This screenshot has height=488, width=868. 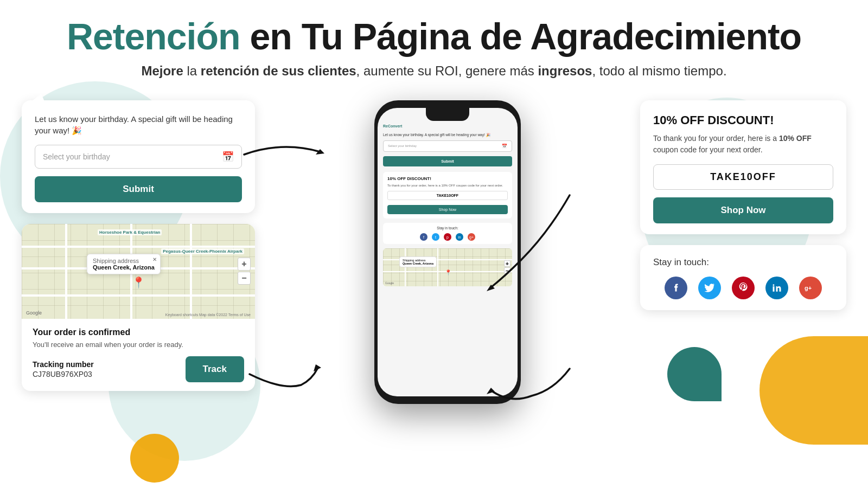 What do you see at coordinates (795, 138) in the screenshot?
I see `discount-bold: 10% OFF` at bounding box center [795, 138].